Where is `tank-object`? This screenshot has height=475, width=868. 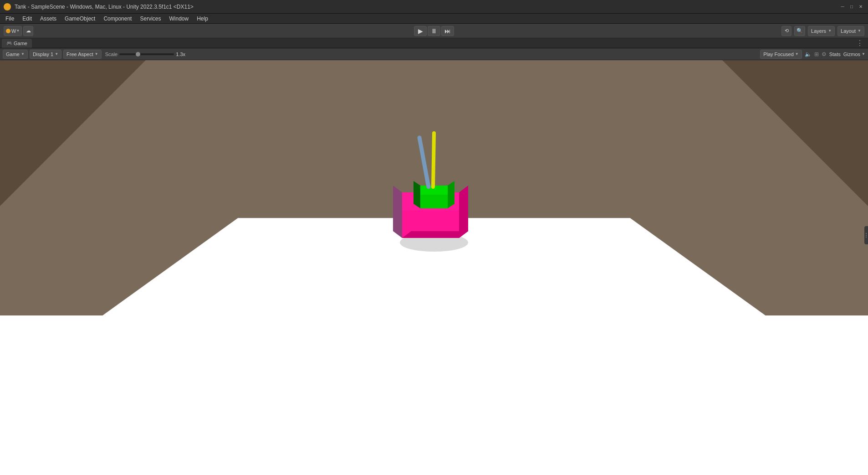
tank-object is located at coordinates (434, 192).